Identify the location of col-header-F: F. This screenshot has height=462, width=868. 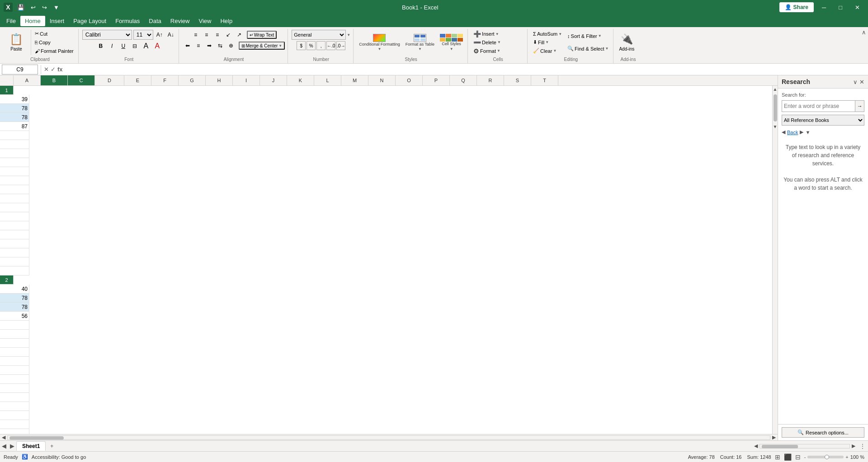
(165, 80).